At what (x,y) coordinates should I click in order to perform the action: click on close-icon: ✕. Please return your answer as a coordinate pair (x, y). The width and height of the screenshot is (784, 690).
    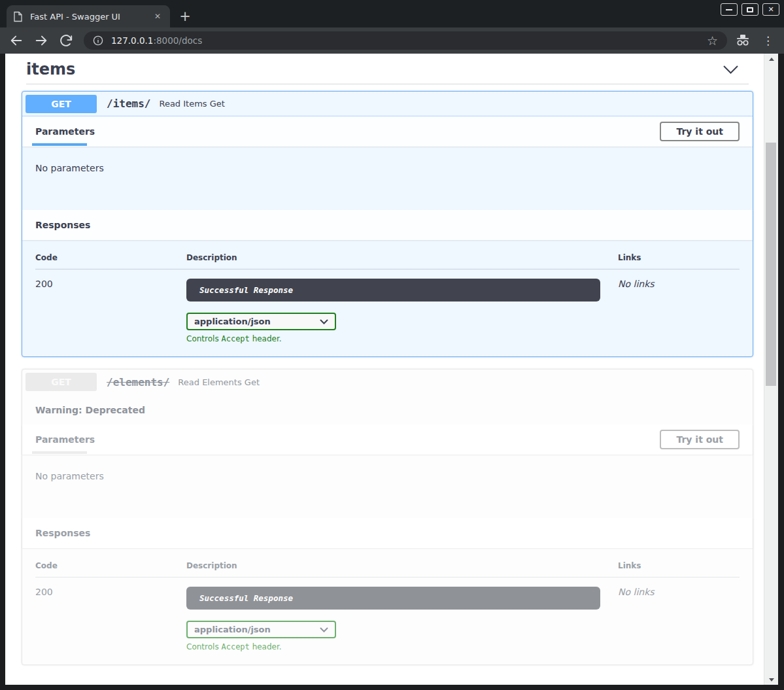
    Looking at the image, I should click on (770, 9).